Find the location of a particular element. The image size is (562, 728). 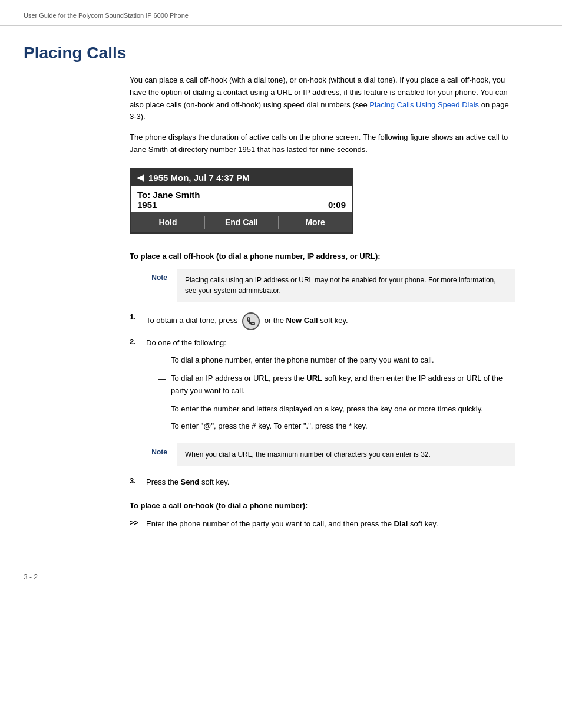

step-2-content: Do one of the following: — To dial a pho… is located at coordinates (330, 387).